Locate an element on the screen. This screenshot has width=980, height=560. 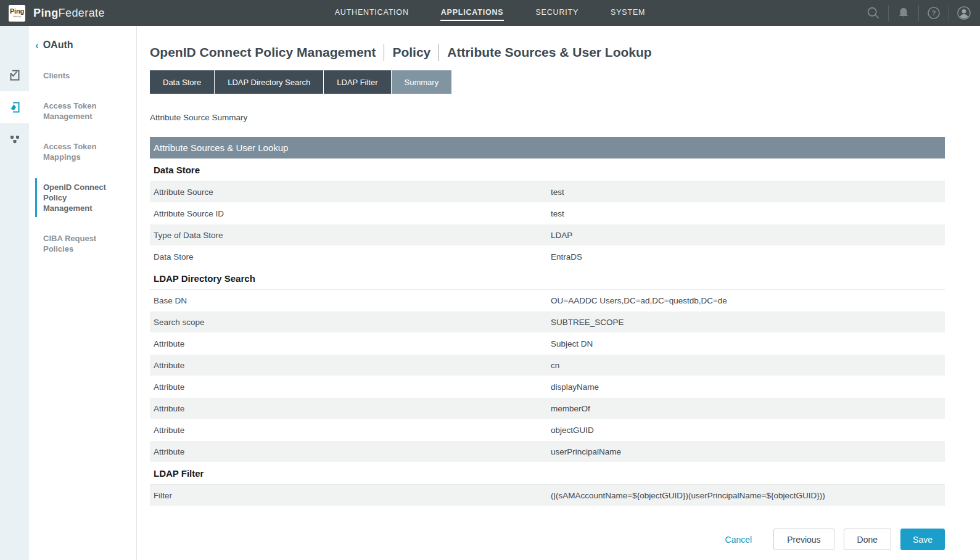
rail-mappings-icon is located at coordinates (15, 139).